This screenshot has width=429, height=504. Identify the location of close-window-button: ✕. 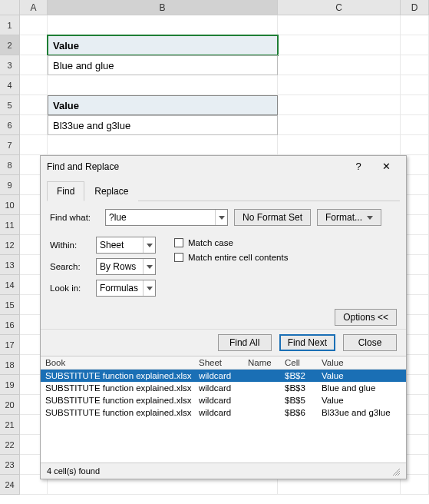
(386, 167).